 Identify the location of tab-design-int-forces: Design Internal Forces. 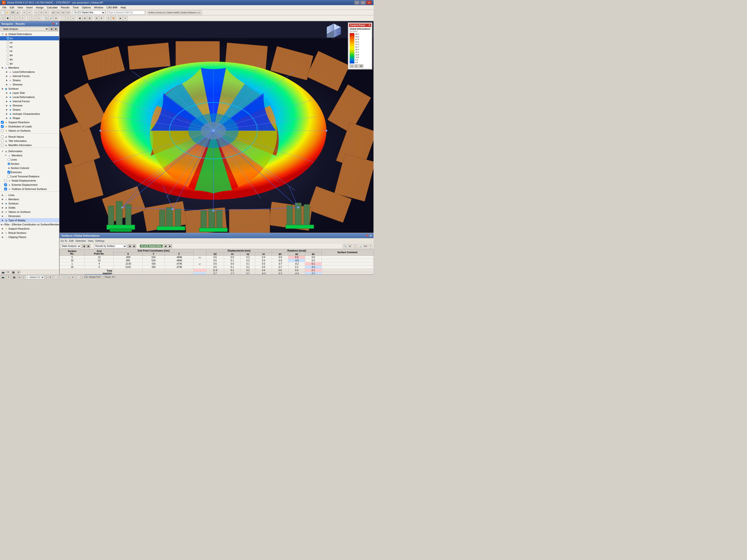
(199, 275).